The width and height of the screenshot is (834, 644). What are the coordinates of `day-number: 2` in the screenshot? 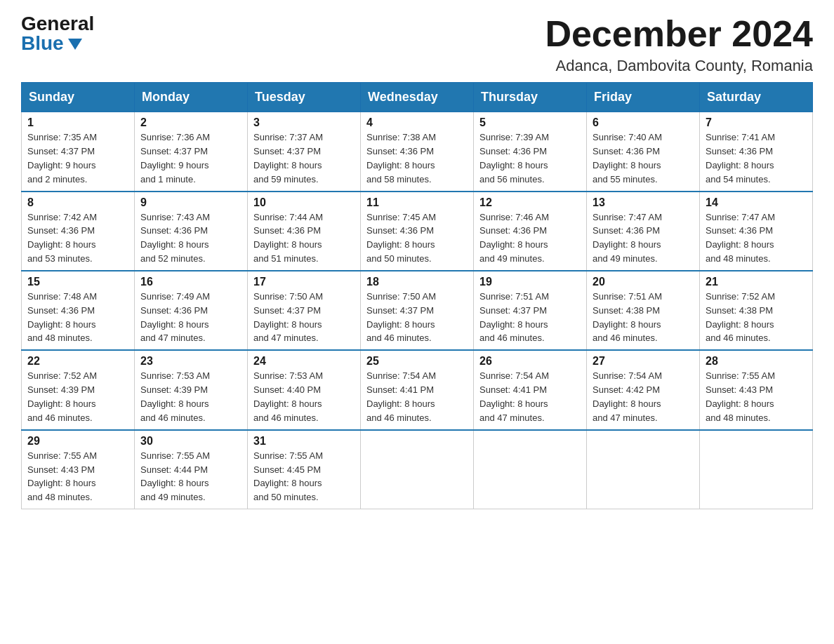 It's located at (191, 123).